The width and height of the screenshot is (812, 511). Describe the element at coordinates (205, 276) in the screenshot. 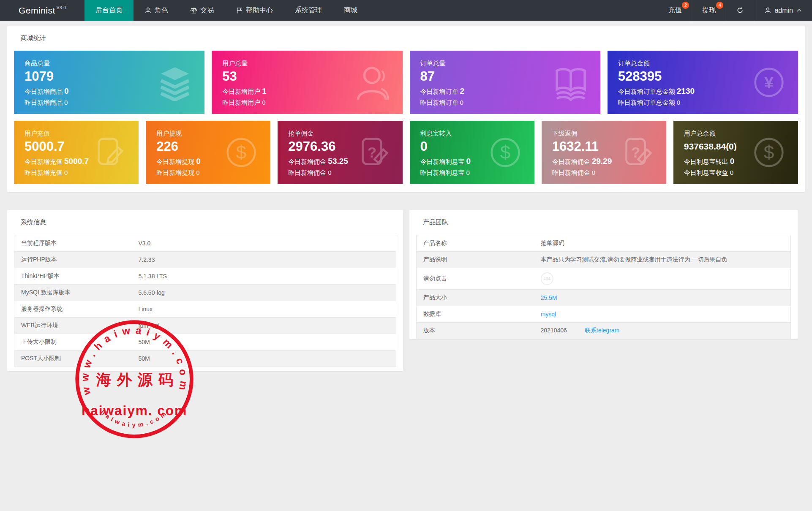

I see `table-row: ThinkPHP版本5.1.38 LTS` at that location.